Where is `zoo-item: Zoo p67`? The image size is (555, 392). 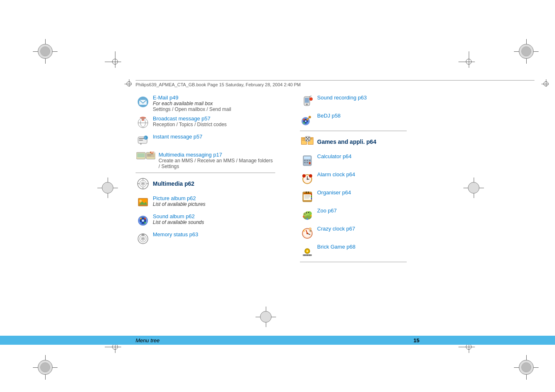 zoo-item: Zoo p67 is located at coordinates (417, 215).